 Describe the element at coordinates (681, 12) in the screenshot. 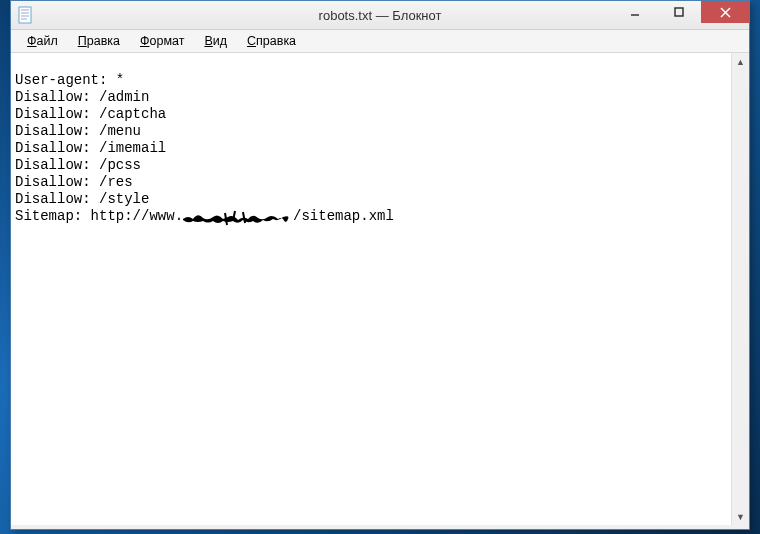

I see `window-controls` at that location.